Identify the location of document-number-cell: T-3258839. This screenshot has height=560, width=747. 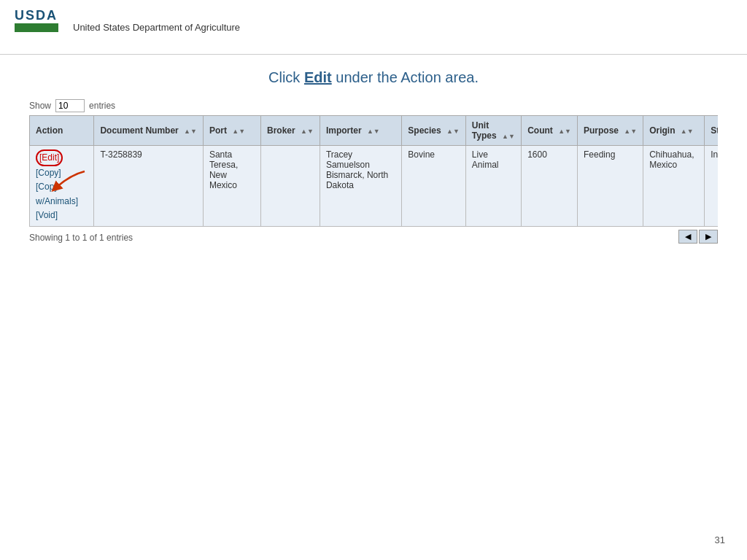
(149, 187).